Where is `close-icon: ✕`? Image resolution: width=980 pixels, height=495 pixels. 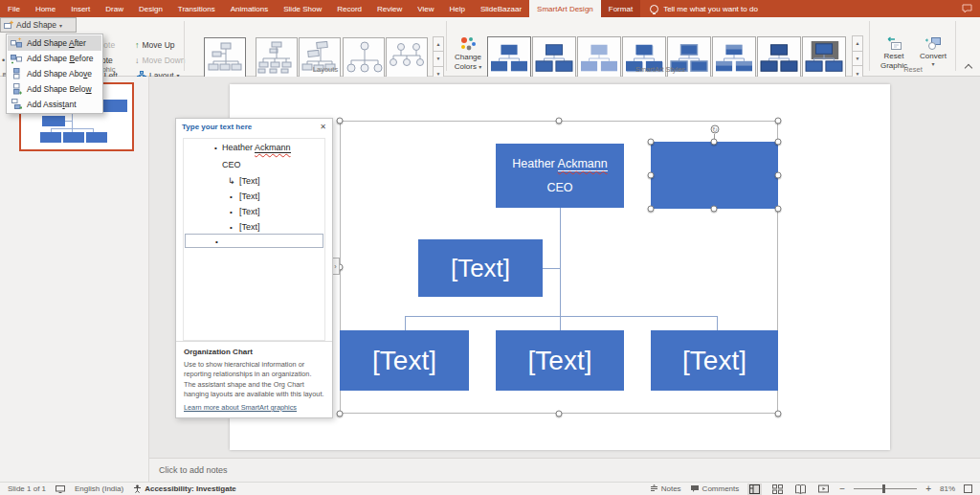
close-icon: ✕ is located at coordinates (323, 126).